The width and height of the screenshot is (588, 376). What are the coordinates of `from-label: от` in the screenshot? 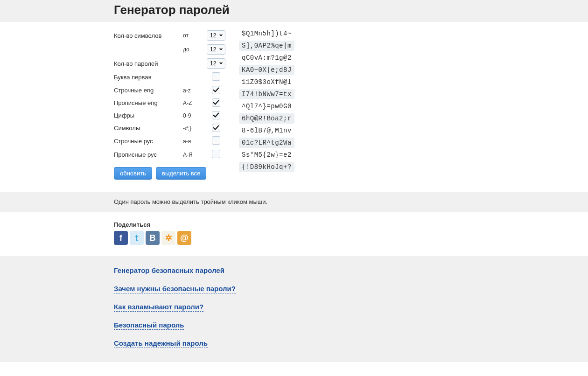 It's located at (193, 35).